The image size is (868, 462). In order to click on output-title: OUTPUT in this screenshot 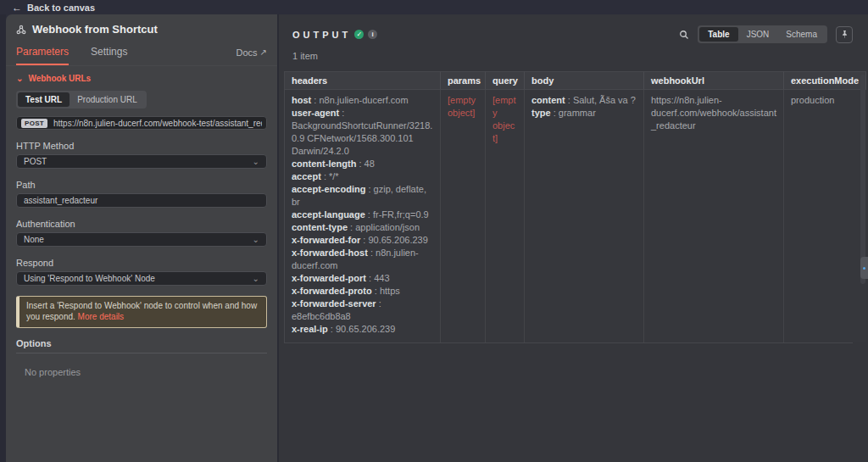, I will do `click(322, 35)`.